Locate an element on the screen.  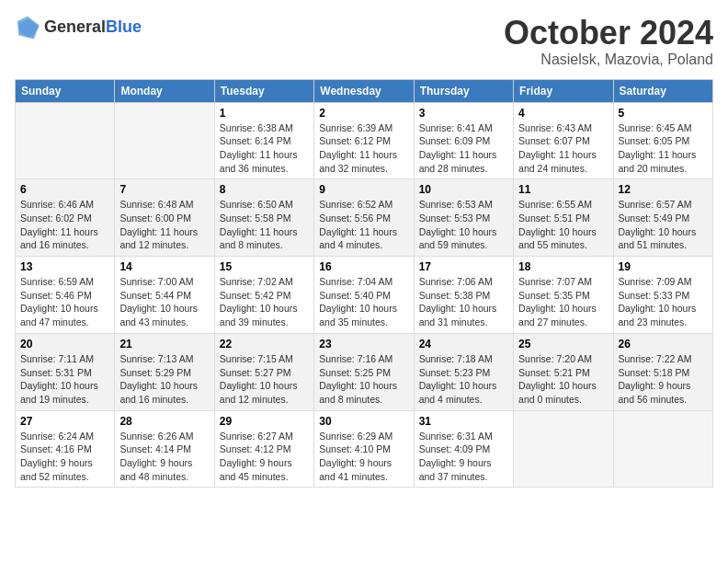
day-number: 9 is located at coordinates (364, 190).